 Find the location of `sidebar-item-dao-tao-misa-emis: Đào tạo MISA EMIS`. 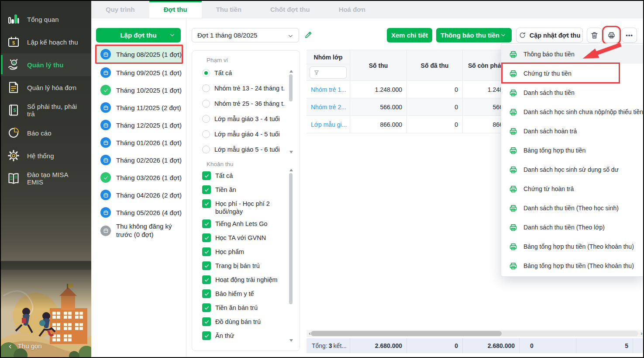

sidebar-item-dao-tao-misa-emis: Đào tạo MISA EMIS is located at coordinates (46, 178).